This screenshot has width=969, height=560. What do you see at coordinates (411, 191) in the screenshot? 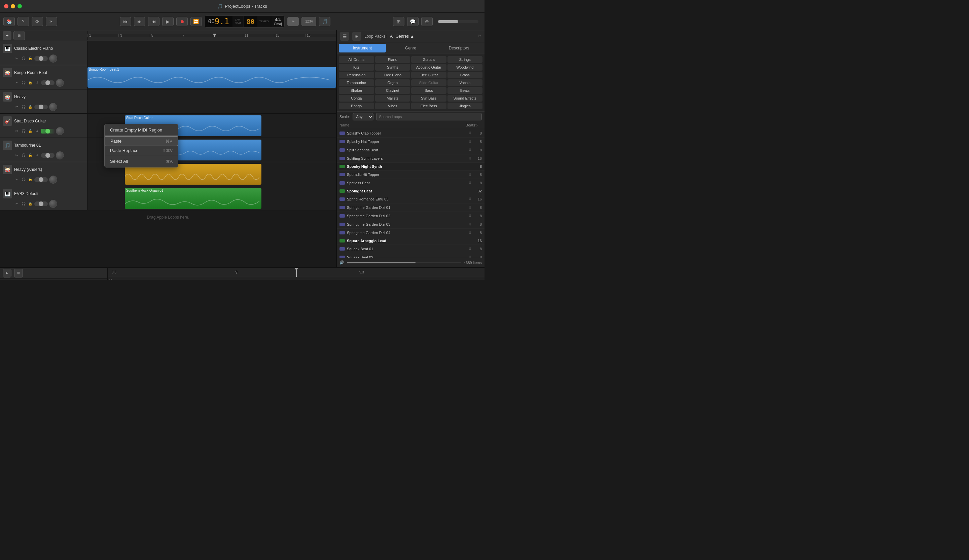
I see `list-item: Spotlight Beat 32` at bounding box center [411, 191].